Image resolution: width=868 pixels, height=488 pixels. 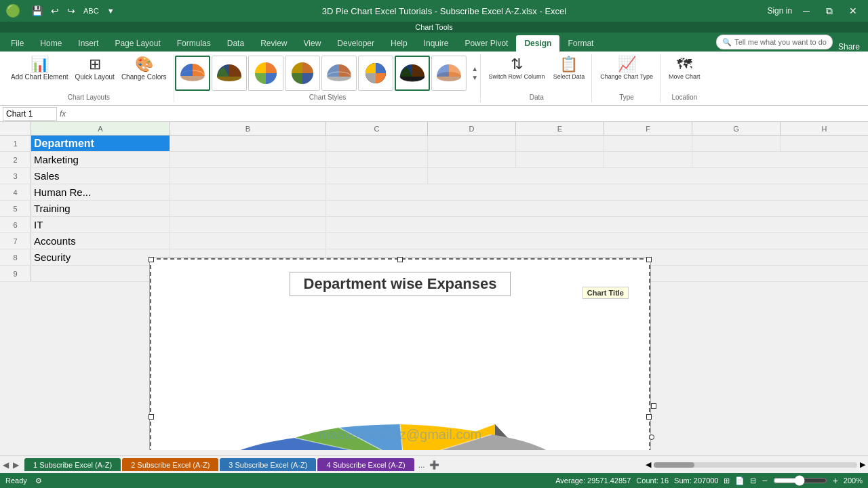 I want to click on tell-me-input: 🔍 Tell me what you want to do, so click(x=774, y=42).